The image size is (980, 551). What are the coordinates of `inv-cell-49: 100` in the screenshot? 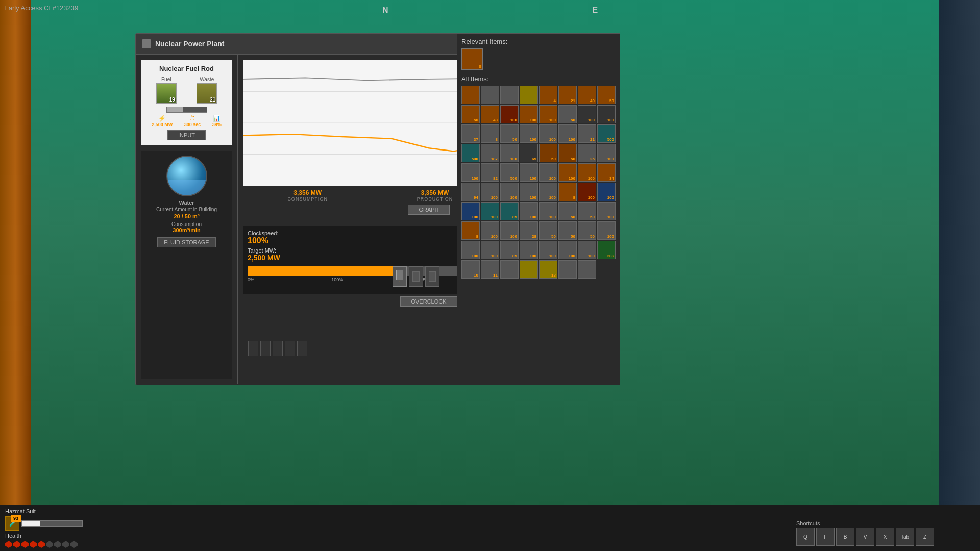 It's located at (490, 211).